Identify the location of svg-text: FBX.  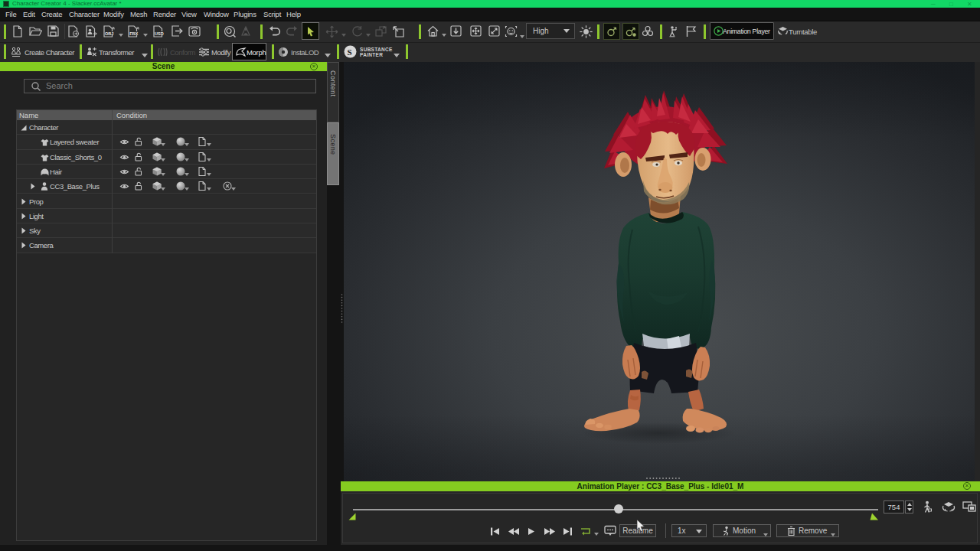
(133, 34).